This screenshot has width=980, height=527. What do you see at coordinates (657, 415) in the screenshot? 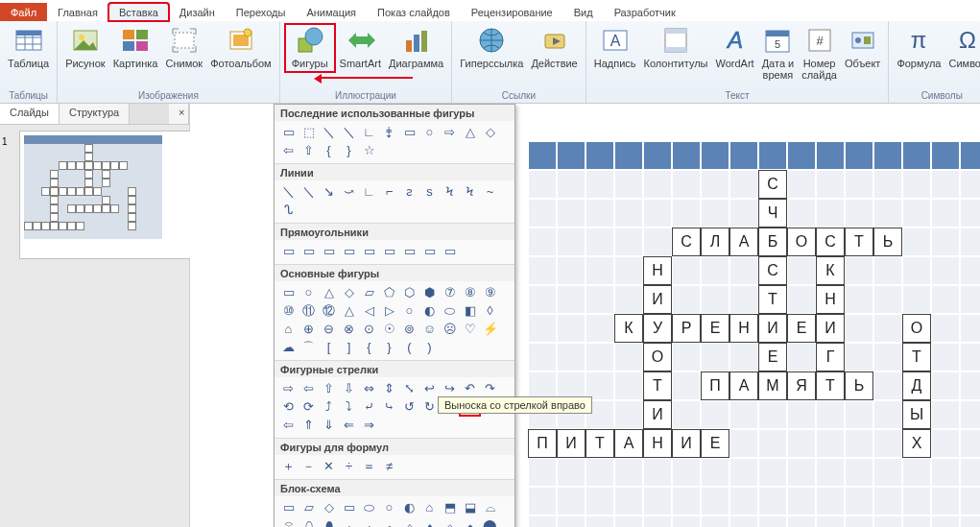
I see `crossword-cell: И` at bounding box center [657, 415].